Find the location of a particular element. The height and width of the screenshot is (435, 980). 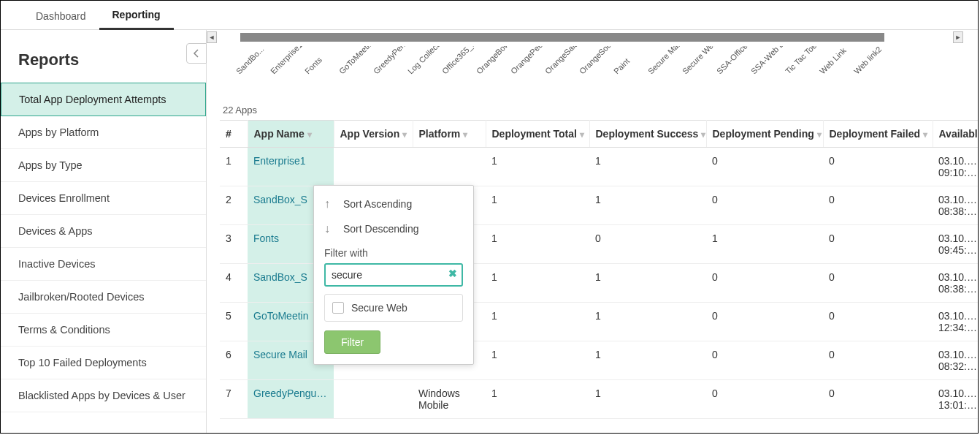

table-cell: 03.10.20109:45:07 is located at coordinates (955, 244).